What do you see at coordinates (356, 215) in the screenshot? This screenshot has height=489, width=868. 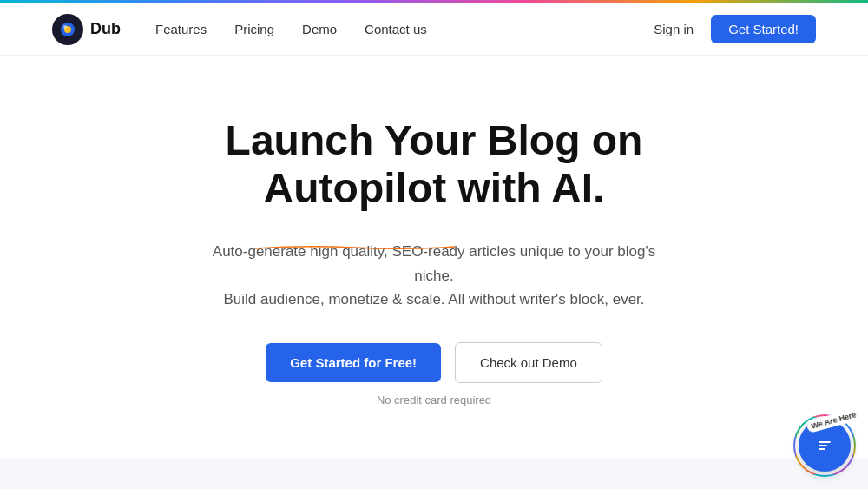 I see `orange-underline` at bounding box center [356, 215].